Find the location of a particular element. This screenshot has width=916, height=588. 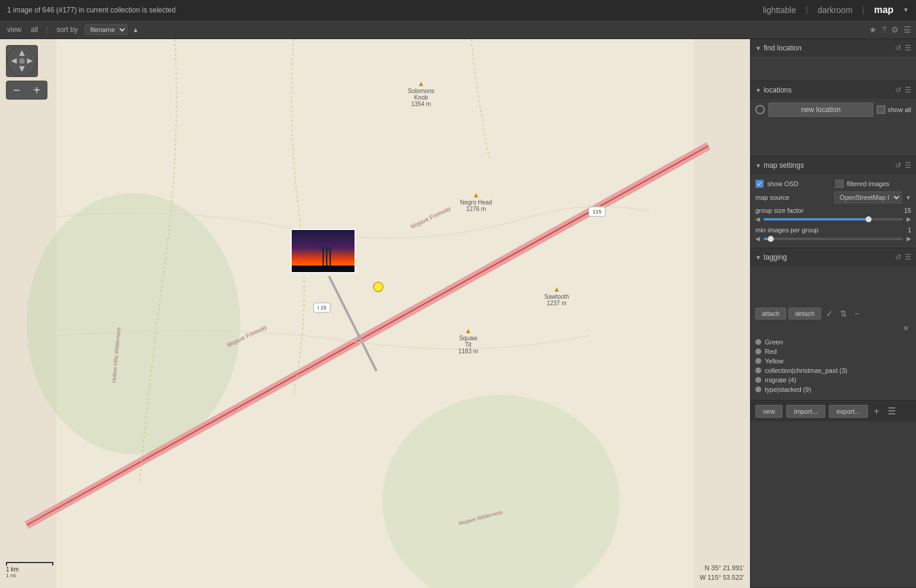

tagging-header: ▼ tagging ↺ ☰ is located at coordinates (834, 257).